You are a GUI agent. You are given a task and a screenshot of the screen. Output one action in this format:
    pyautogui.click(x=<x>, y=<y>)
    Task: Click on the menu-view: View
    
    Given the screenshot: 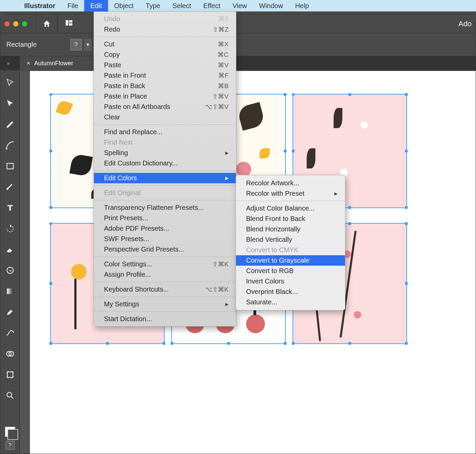 What is the action you would take?
    pyautogui.click(x=240, y=6)
    